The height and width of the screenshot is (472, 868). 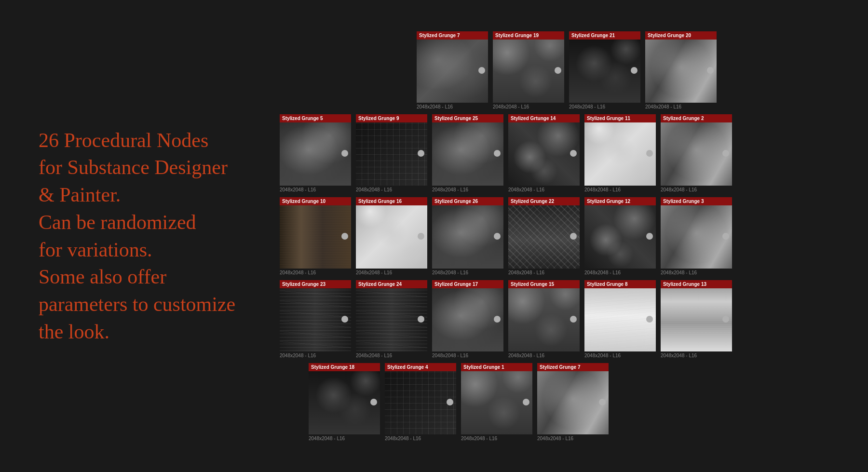 I want to click on texture-card: Stylized Grunge 72048x2048 - L16, so click(x=452, y=70).